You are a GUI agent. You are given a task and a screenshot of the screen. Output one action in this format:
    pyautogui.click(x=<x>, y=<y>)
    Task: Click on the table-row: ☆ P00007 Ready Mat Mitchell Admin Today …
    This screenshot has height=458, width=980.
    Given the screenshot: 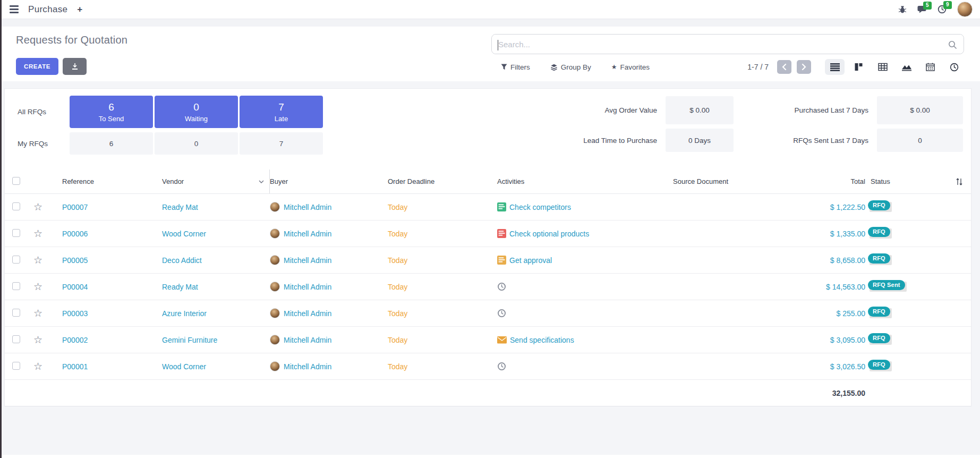 What is the action you would take?
    pyautogui.click(x=488, y=207)
    